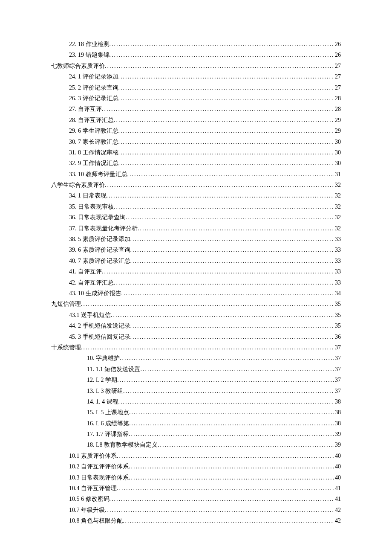 The width and height of the screenshot is (392, 555). Describe the element at coordinates (196, 272) in the screenshot. I see `toc-entry: 41. 自评互评33` at that location.